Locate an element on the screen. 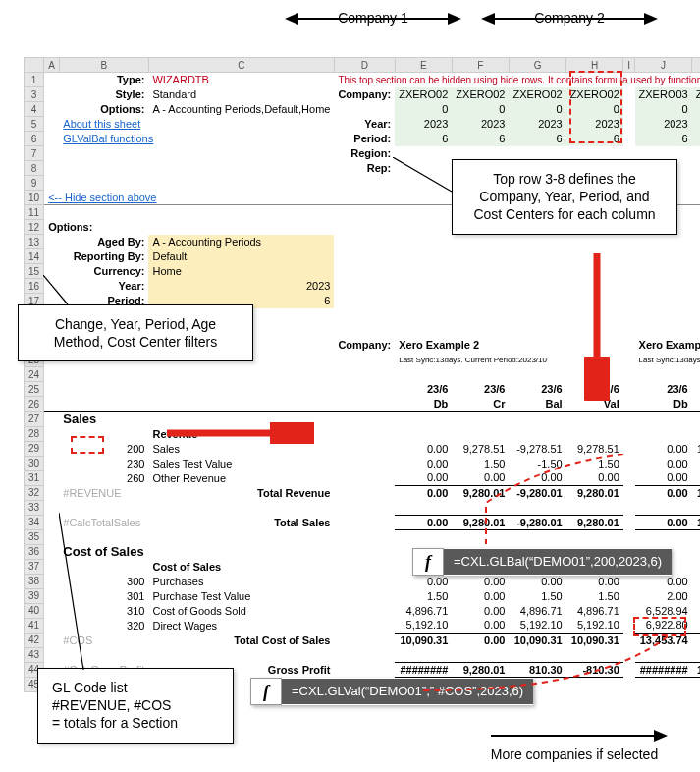 The image size is (700, 772). aged-value: A - Accounting Periods is located at coordinates (242, 242).